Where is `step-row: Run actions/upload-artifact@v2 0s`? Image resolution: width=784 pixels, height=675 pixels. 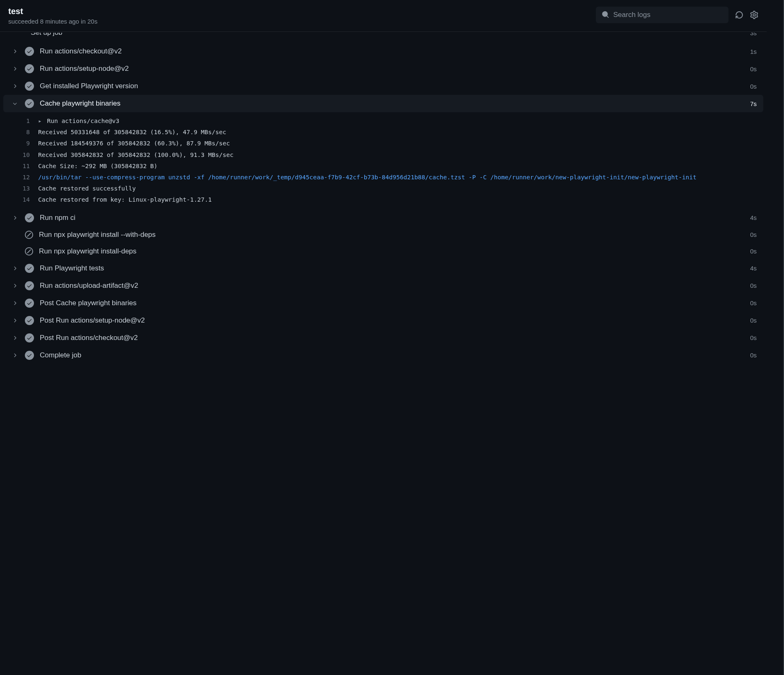
step-row: Run actions/upload-artifact@v2 0s is located at coordinates (383, 286).